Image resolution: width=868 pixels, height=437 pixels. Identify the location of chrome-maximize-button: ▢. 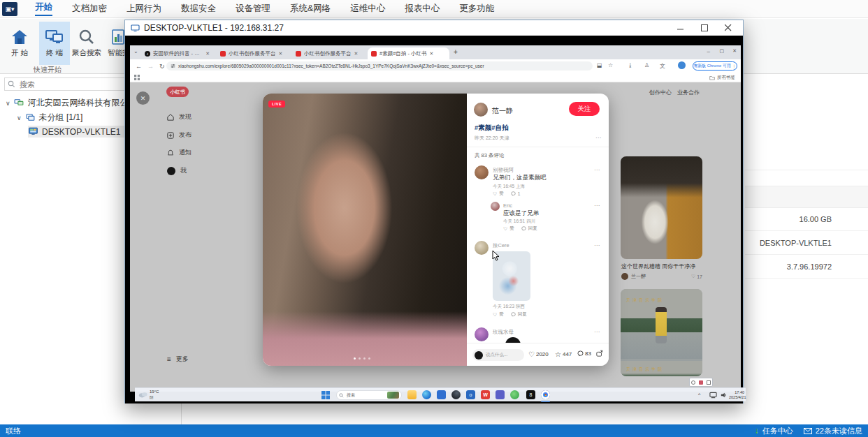
(721, 51).